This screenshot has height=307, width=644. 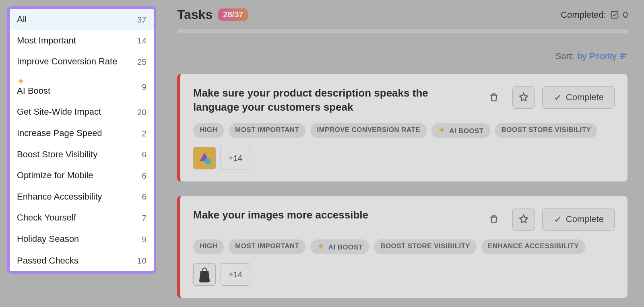 What do you see at coordinates (533, 247) in the screenshot?
I see `tag: ENHANCE ACCESSIBILITY` at bounding box center [533, 247].